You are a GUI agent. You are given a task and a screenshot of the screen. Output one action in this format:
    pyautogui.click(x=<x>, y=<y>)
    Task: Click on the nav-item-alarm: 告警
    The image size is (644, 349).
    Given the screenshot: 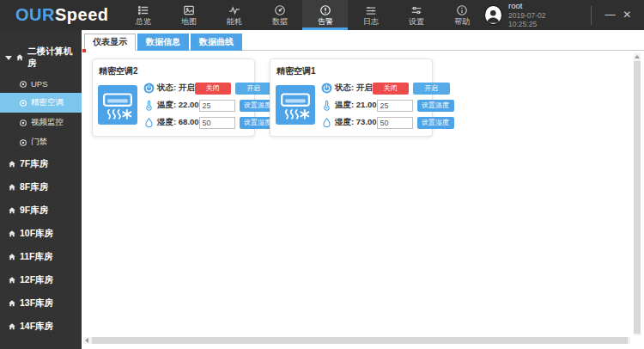 What is the action you would take?
    pyautogui.click(x=325, y=15)
    